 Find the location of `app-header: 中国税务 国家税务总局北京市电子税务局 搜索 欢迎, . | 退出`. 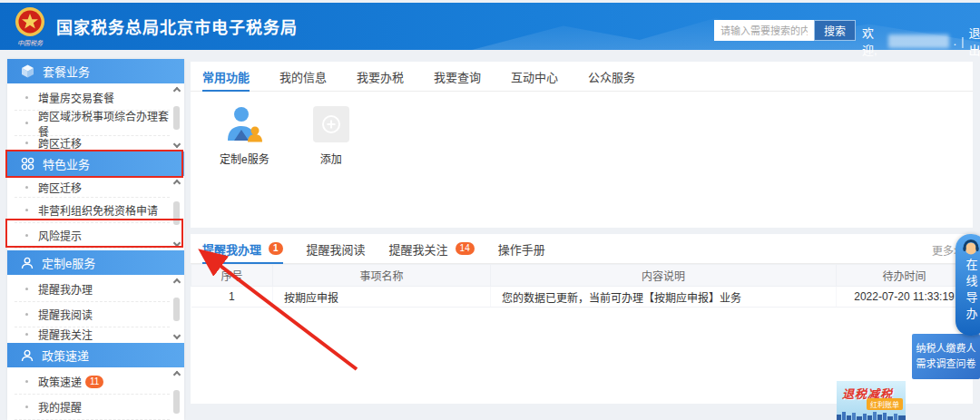

app-header: 中国税务 国家税务总局北京市电子税务局 搜索 欢迎, . | 退出 is located at coordinates (490, 26).